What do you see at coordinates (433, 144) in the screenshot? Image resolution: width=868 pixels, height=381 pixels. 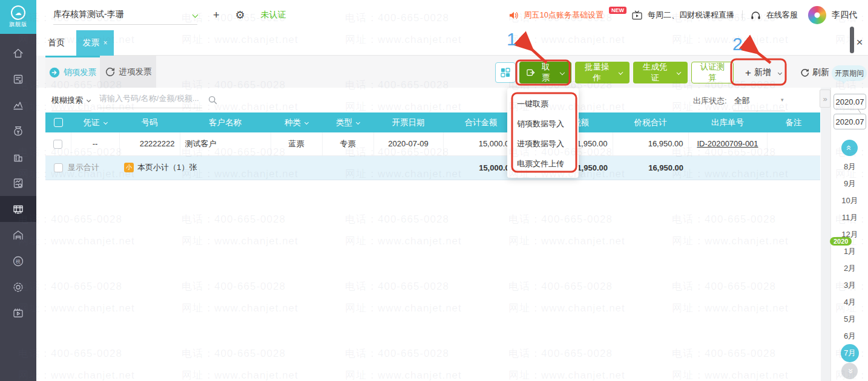 I see `table-row: --22222222测试客户蓝票专票2020-07-0915,000.001,9…` at bounding box center [433, 144].